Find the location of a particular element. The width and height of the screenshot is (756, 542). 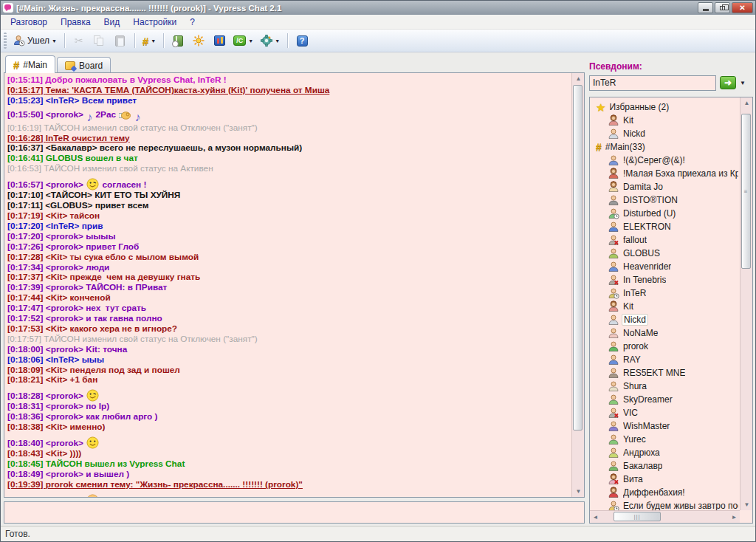

user-item: GLOBUS is located at coordinates (664, 253).